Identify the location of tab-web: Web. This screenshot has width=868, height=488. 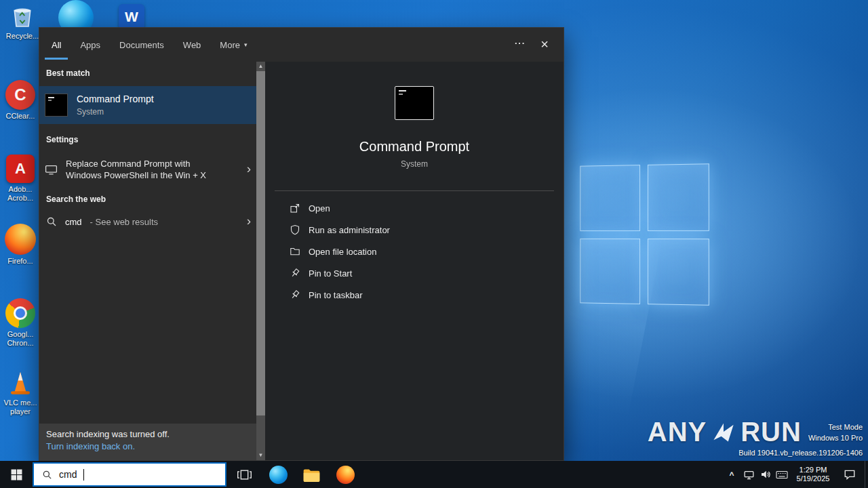
(193, 45).